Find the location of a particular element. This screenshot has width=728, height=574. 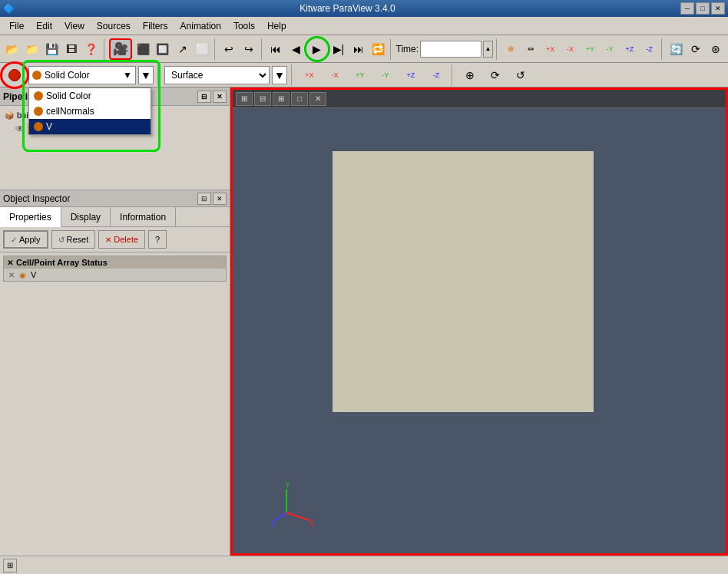

sep7 is located at coordinates (159, 75).